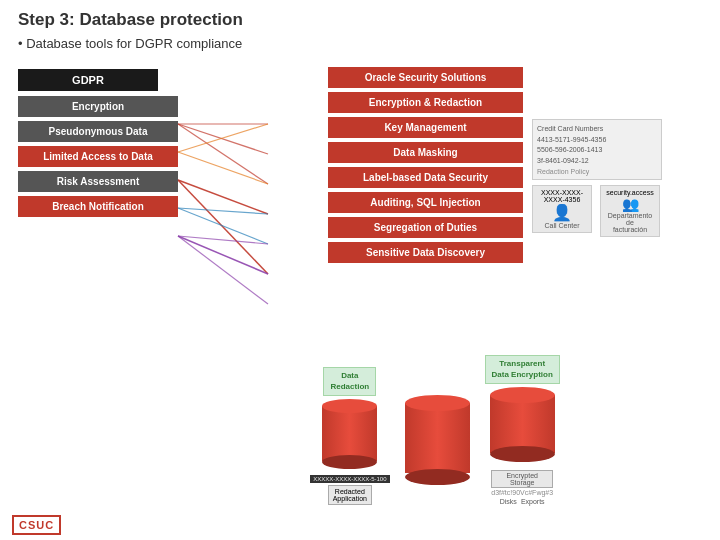  I want to click on oracle-item-1: Key Management, so click(426, 128).